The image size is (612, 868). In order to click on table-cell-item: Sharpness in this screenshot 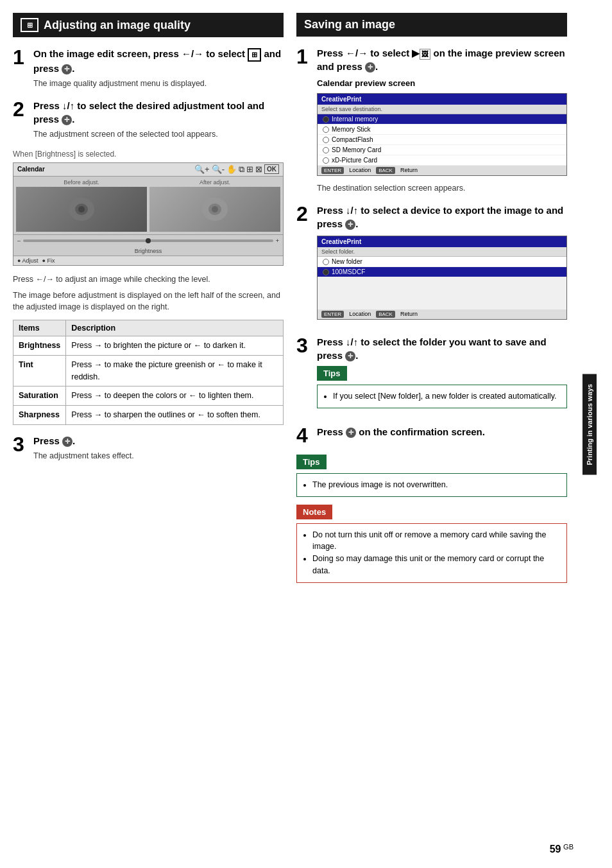, I will do `click(40, 415)`.